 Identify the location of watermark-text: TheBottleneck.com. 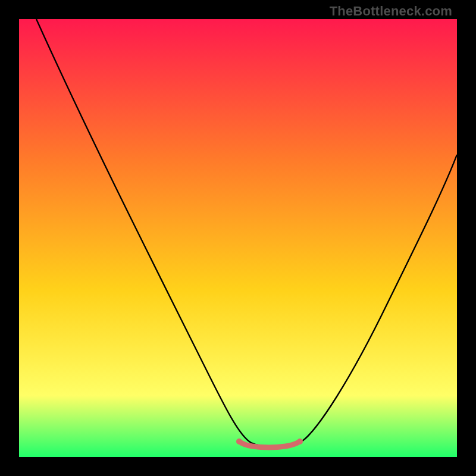
(391, 11).